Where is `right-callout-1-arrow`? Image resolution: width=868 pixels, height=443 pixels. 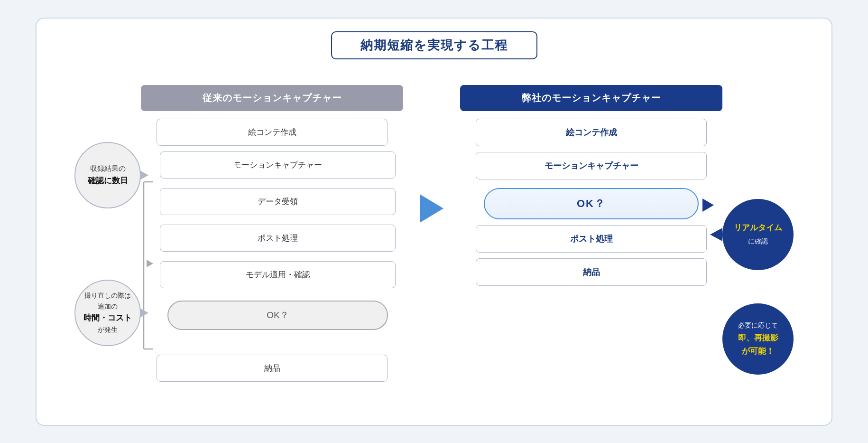 right-callout-1-arrow is located at coordinates (716, 235).